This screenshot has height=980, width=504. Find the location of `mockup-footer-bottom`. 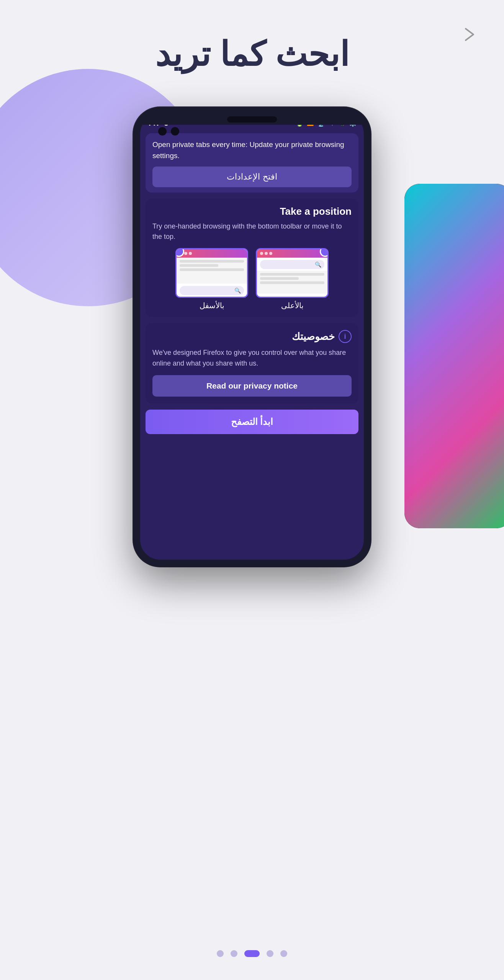

mockup-footer-bottom is located at coordinates (212, 298).